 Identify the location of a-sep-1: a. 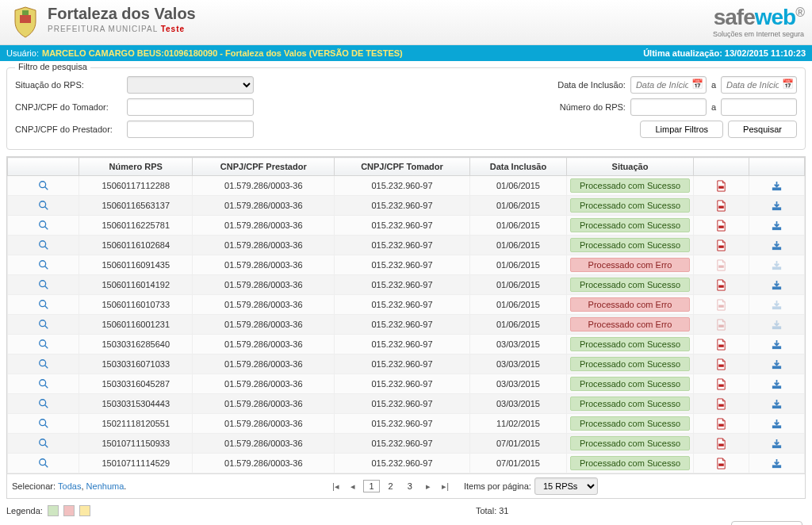
(714, 85).